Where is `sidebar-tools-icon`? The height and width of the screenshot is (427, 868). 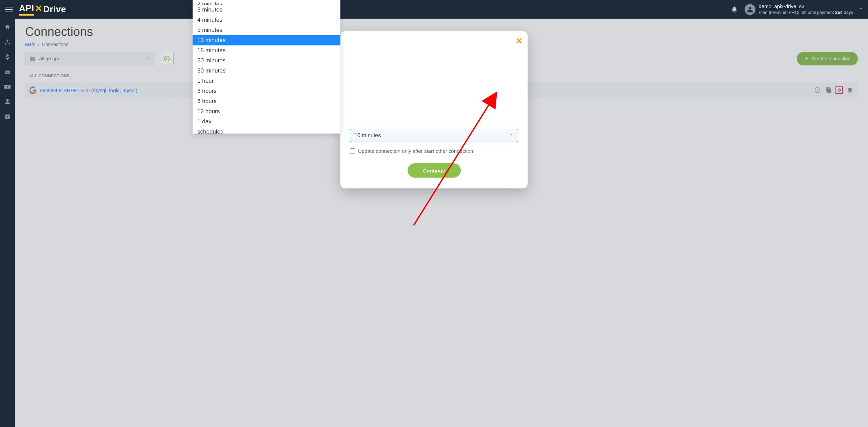 sidebar-tools-icon is located at coordinates (7, 72).